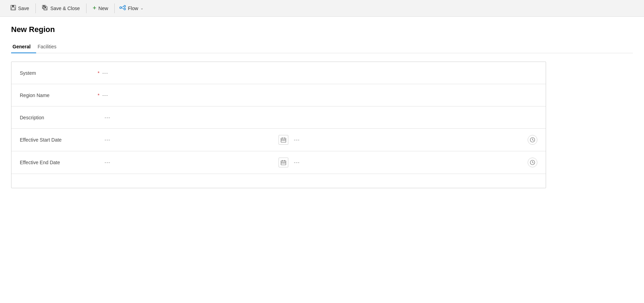 This screenshot has height=303, width=644. I want to click on new-button: + New, so click(101, 8).